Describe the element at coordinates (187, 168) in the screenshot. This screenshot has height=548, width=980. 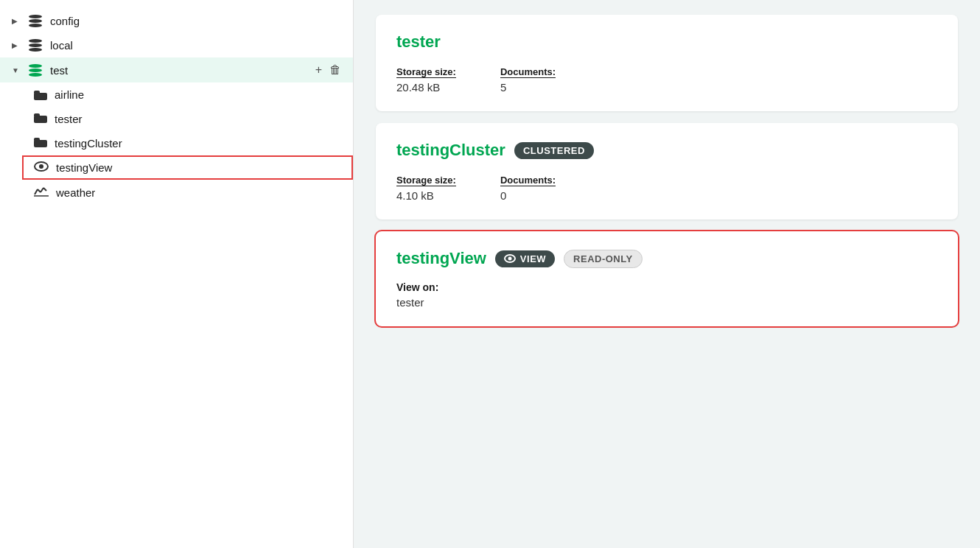
I see `sidebar-item-testingview: testingView` at that location.